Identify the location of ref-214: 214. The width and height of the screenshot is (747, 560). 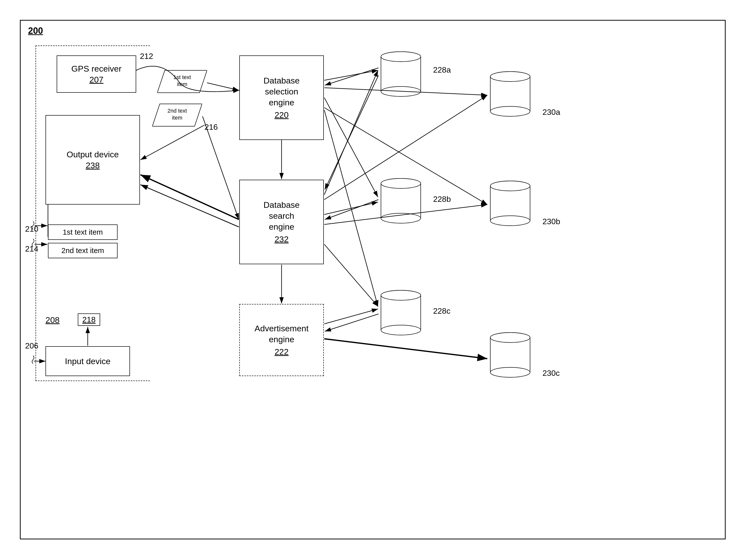
(32, 249).